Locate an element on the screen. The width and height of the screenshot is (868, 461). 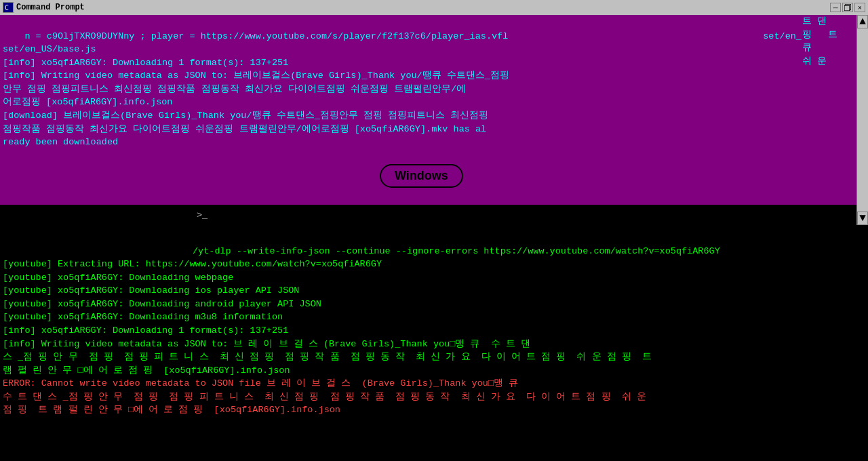
input-block is located at coordinates (98, 215).